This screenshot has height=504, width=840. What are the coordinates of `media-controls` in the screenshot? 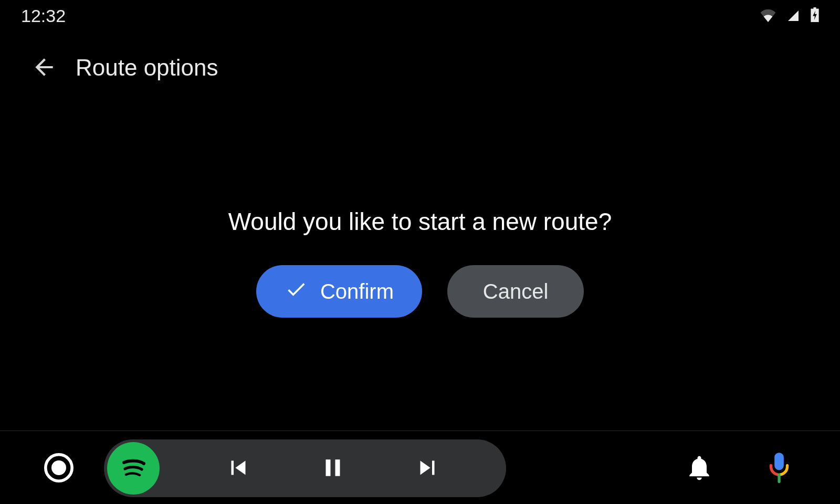 It's located at (305, 468).